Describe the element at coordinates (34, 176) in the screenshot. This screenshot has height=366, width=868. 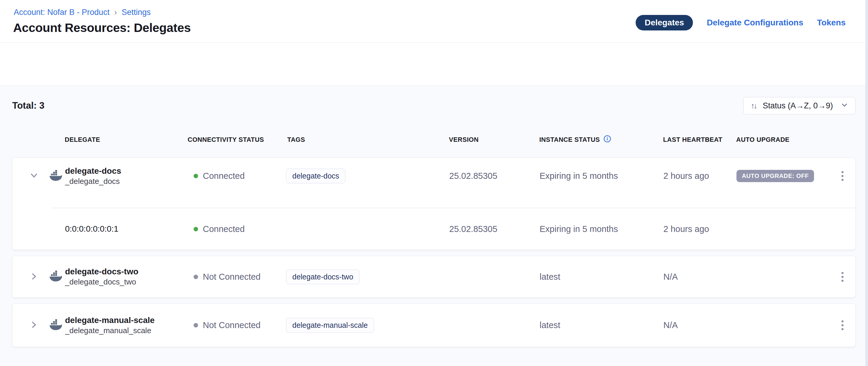
I see `collapse-row-button` at that location.